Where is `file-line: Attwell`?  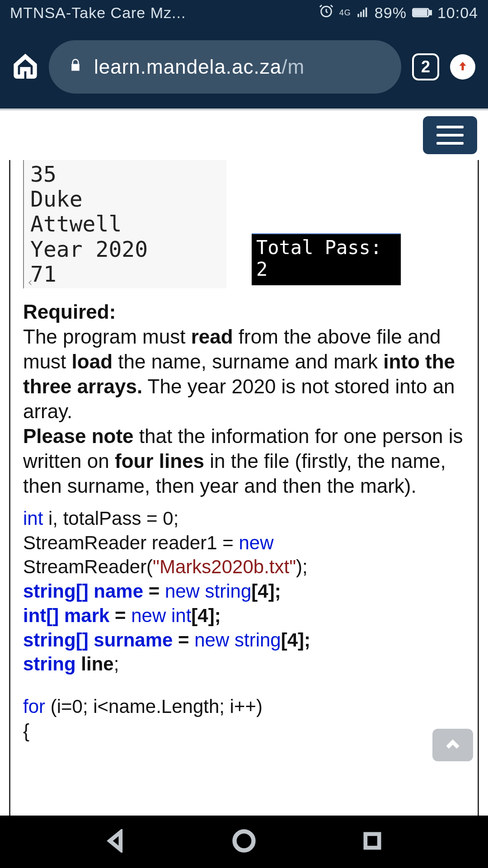
file-line: Attwell is located at coordinates (126, 224).